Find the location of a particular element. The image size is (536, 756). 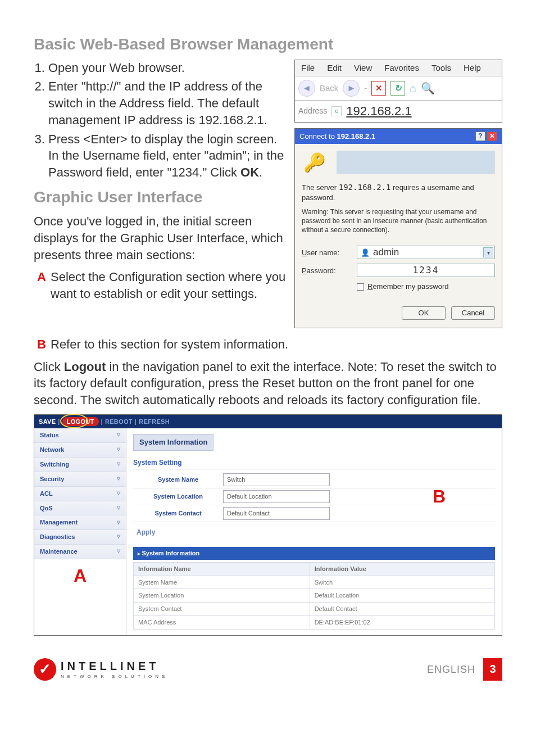

cancel-button: Cancel is located at coordinates (473, 313).